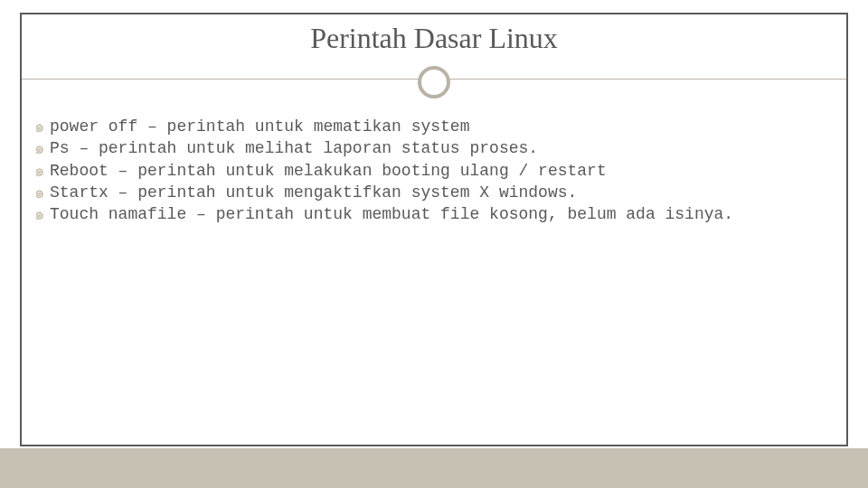  I want to click on list-item-text: Ps – perintah untuk melihat laporan stat…, so click(441, 148).